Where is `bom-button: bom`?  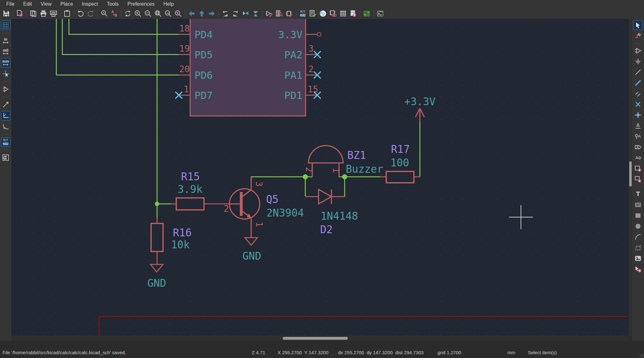 bom-button: bom is located at coordinates (353, 14).